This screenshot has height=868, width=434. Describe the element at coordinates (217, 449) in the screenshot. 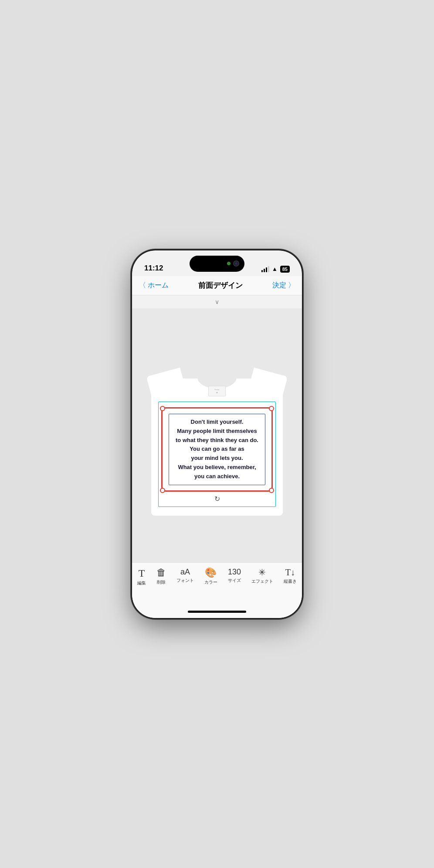

I see `text-element: Don't limit yourself. Many people limit …` at that location.